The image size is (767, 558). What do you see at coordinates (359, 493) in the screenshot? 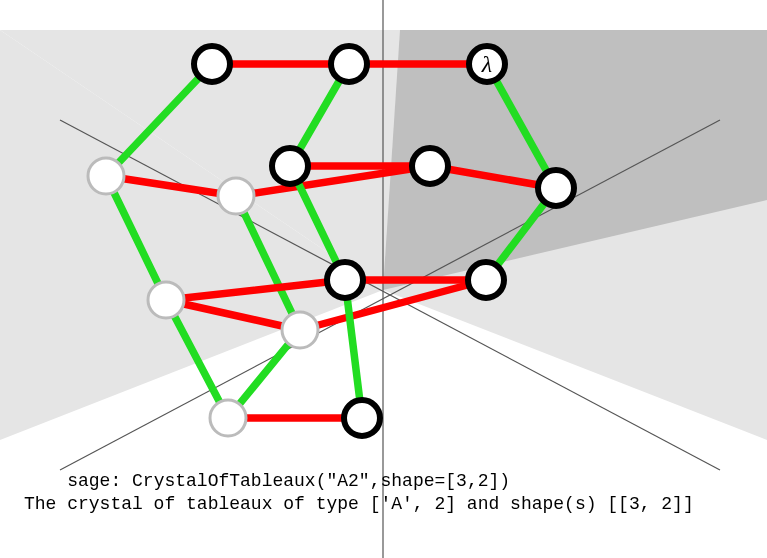
I see `caption-block: sage: CrystalOfTableaux("A2",shape=[3,2]…` at bounding box center [359, 493].